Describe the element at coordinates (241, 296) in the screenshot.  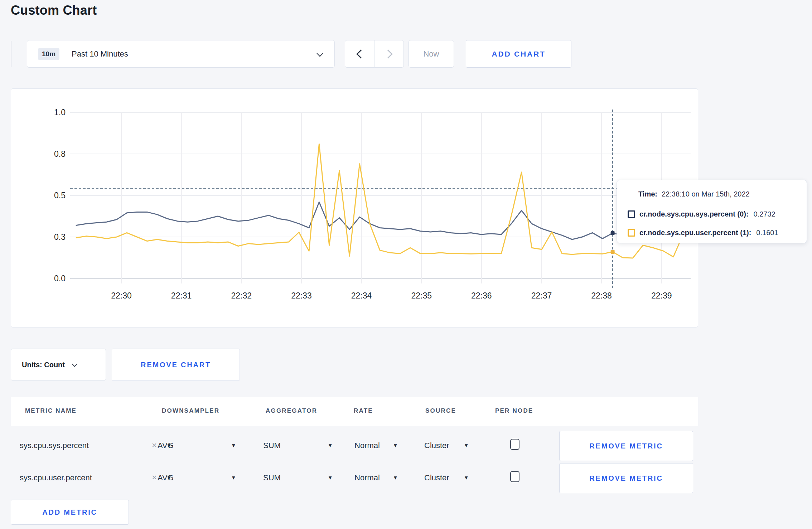
I see `x-tick-label: 22:32` at that location.